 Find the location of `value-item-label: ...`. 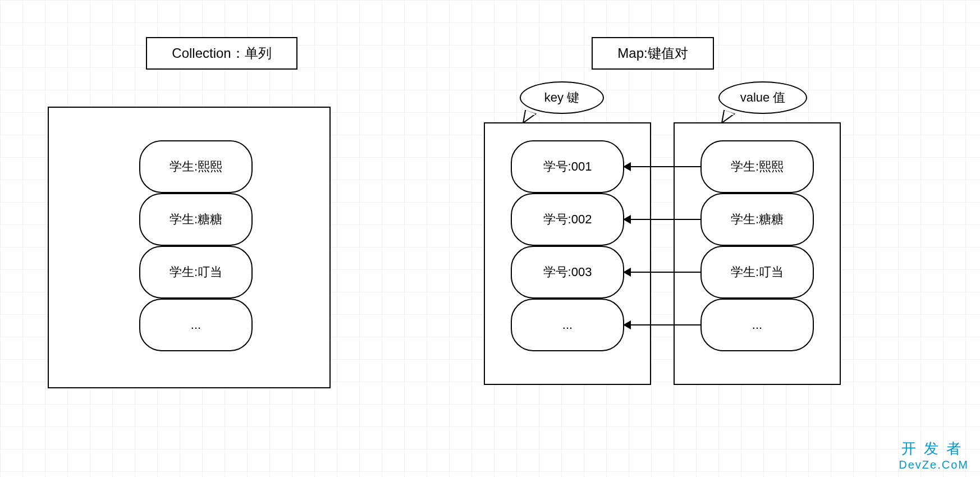

value-item-label: ... is located at coordinates (757, 325).